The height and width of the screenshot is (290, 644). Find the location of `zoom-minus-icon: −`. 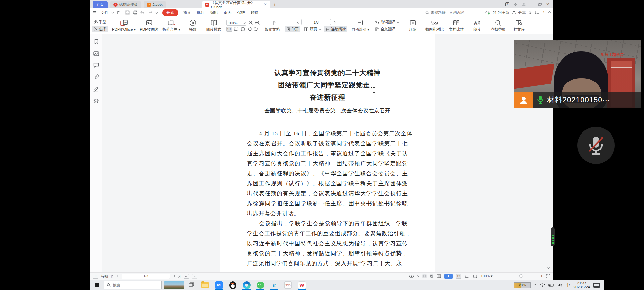

zoom-minus-icon: − is located at coordinates (497, 276).